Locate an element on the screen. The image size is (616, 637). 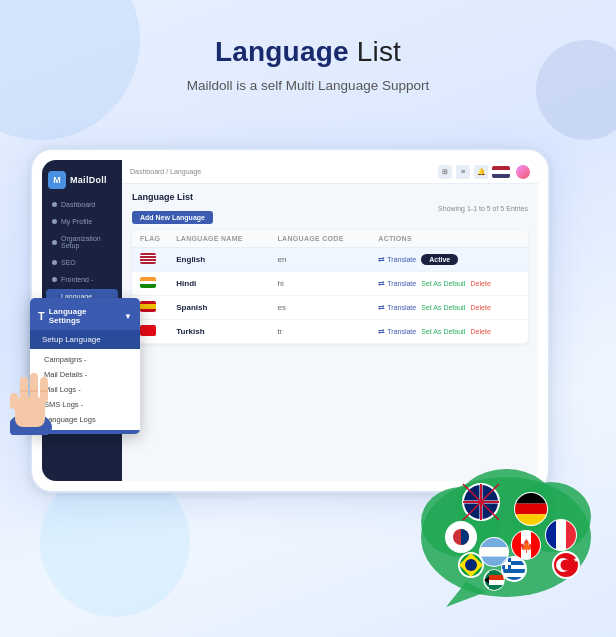
flag-tr-icon is located at coordinates (148, 330).